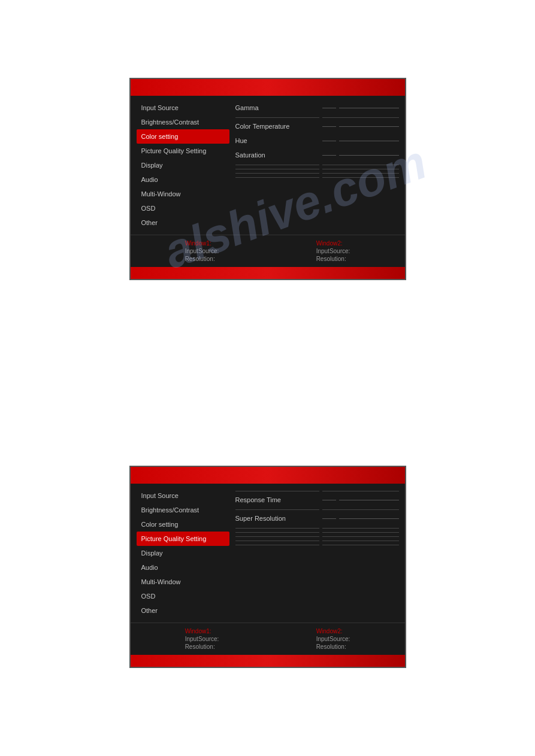 The height and width of the screenshot is (756, 535). Describe the element at coordinates (330, 141) in the screenshot. I see `setting-bar-hue` at that location.